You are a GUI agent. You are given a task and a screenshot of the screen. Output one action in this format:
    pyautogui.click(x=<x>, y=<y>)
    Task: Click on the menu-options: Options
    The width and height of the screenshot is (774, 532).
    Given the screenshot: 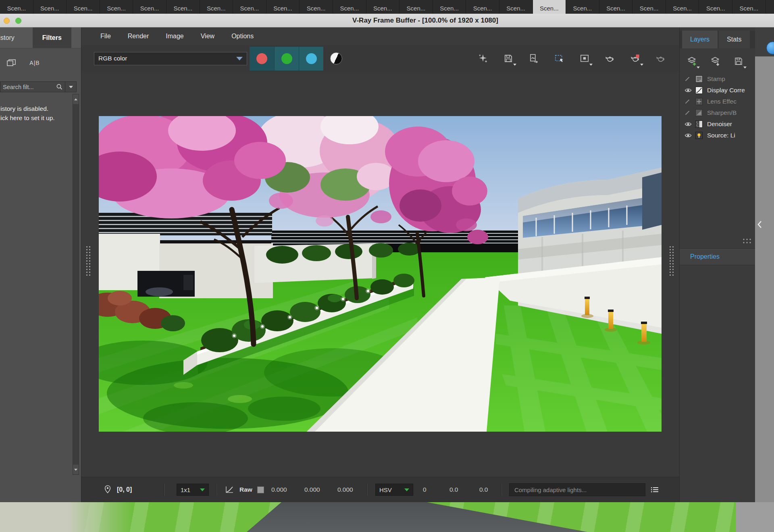 What is the action you would take?
    pyautogui.click(x=243, y=36)
    